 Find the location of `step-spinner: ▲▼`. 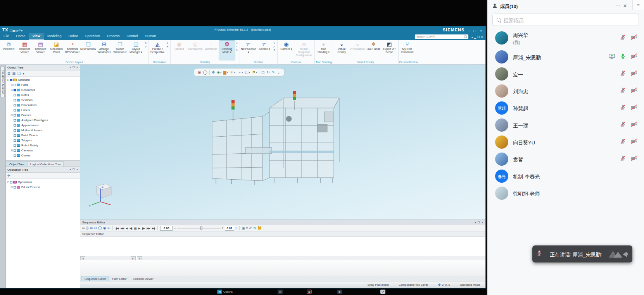

step-spinner: ▲▼ is located at coordinates (236, 228).